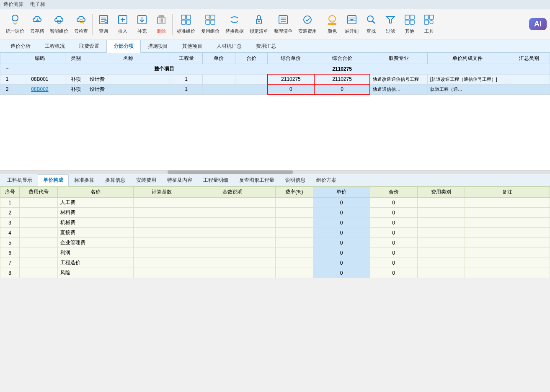 Image resolution: width=550 pixels, height=392 pixels. Describe the element at coordinates (341, 213) in the screenshot. I see `bottom-row2-unit-price: 0` at that location.